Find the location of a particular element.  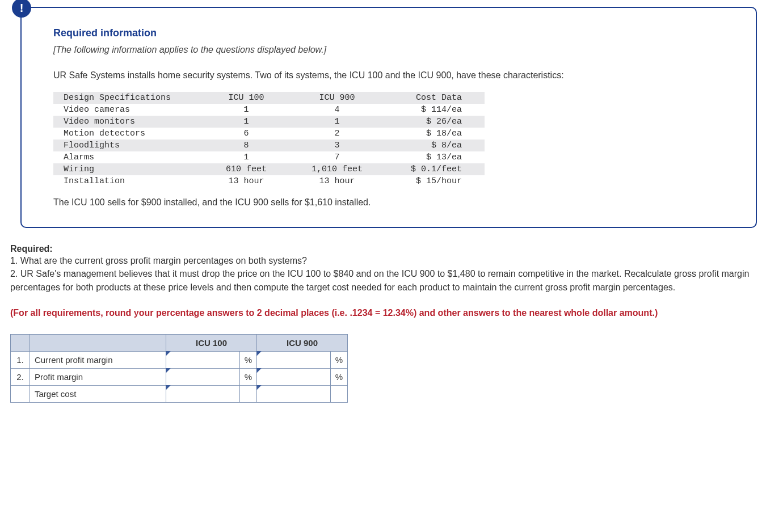

spec-cost: $ 26/ea is located at coordinates (433, 121).